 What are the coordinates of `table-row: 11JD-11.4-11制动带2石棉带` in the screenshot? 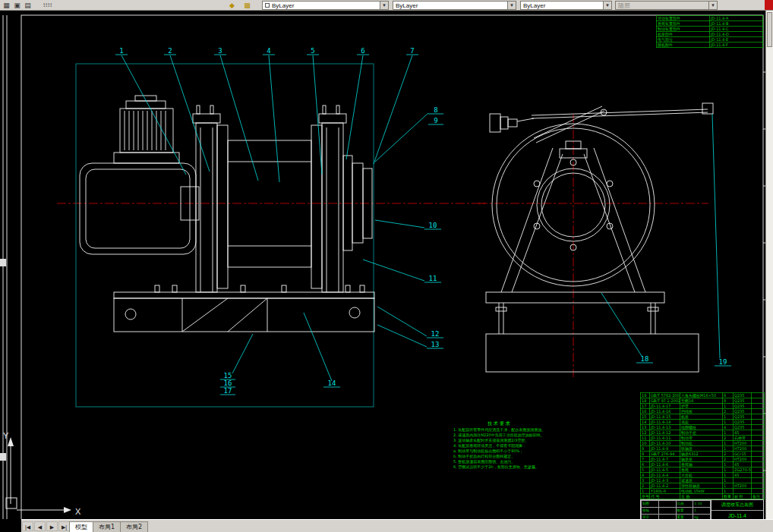 It's located at (703, 439).